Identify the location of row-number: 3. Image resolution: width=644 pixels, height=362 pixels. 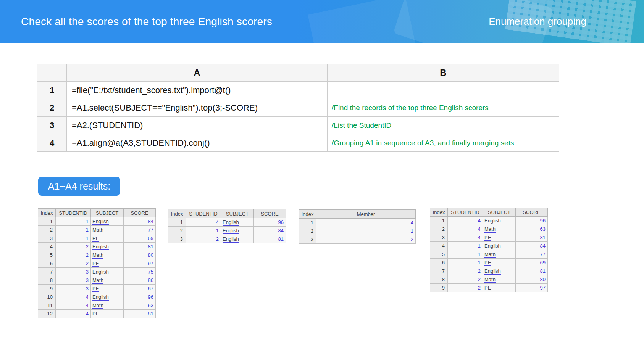
(52, 125).